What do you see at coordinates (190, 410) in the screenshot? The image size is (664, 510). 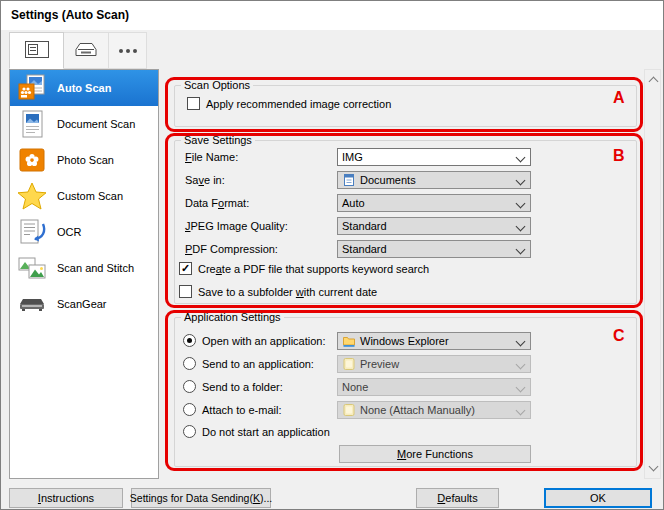 I see `attach-email-radio` at bounding box center [190, 410].